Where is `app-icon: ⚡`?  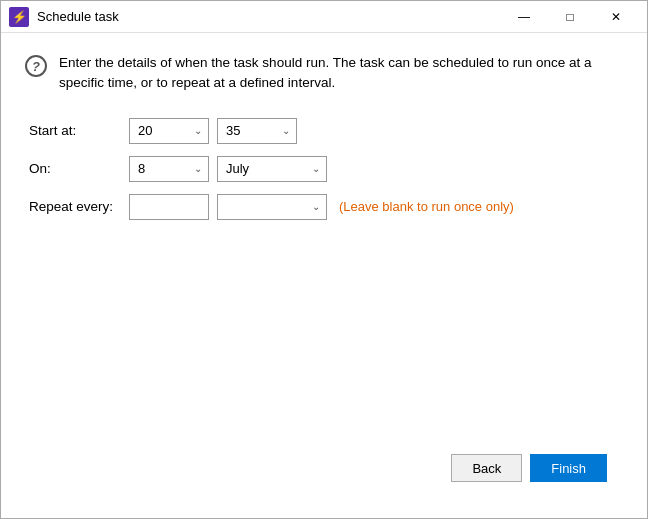 app-icon: ⚡ is located at coordinates (19, 17).